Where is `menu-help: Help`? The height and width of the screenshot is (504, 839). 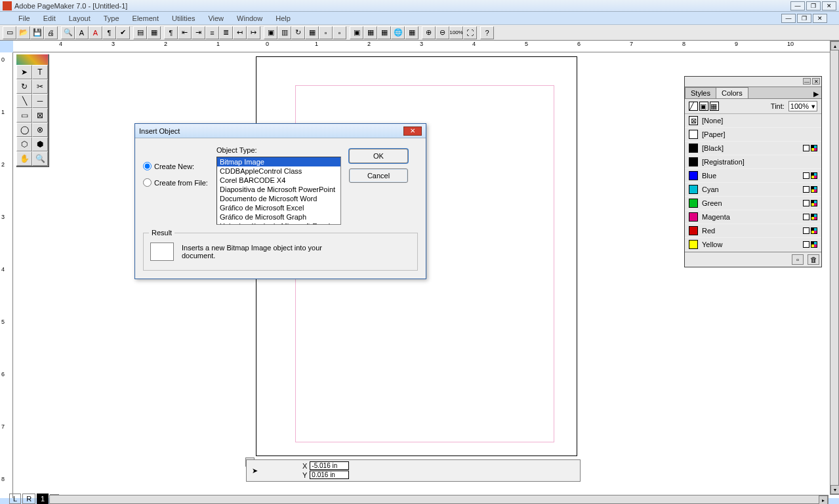 menu-help: Help is located at coordinates (283, 18).